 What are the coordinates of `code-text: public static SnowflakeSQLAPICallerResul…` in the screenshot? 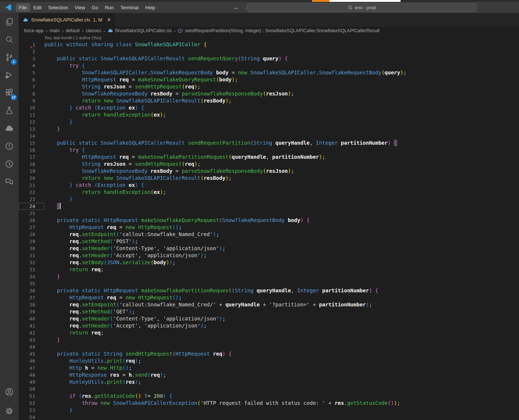 It's located at (221, 143).